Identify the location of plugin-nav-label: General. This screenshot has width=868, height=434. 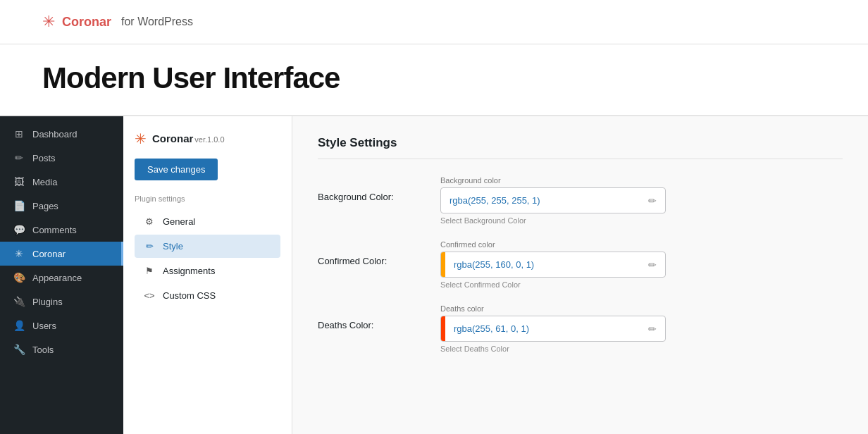
(179, 221).